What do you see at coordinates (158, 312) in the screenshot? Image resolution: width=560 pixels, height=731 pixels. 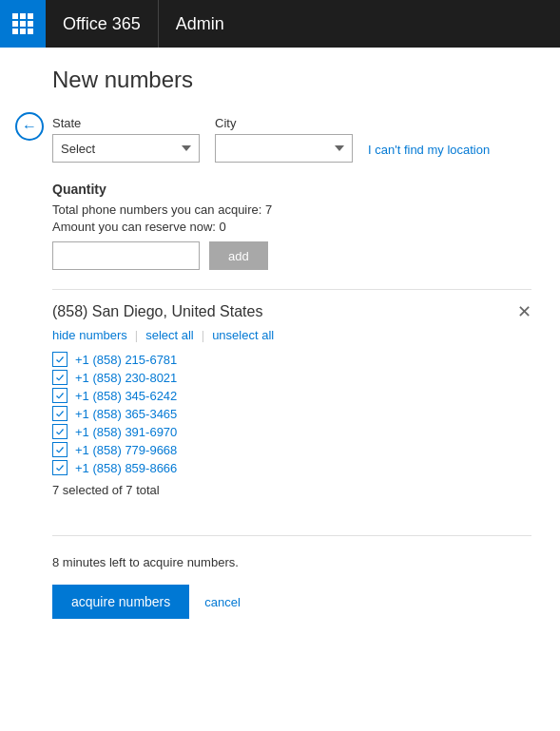 I see `numbers-region-title: (858) San Diego, United States` at bounding box center [158, 312].